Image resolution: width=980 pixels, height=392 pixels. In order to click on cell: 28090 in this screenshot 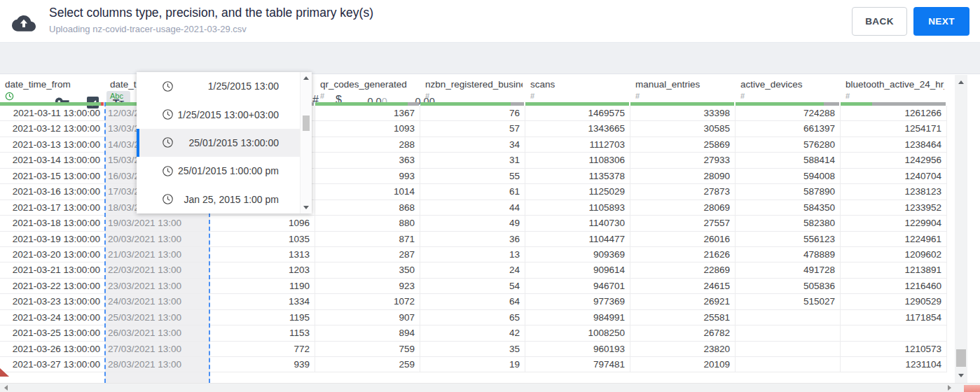, I will do `click(683, 176)`.